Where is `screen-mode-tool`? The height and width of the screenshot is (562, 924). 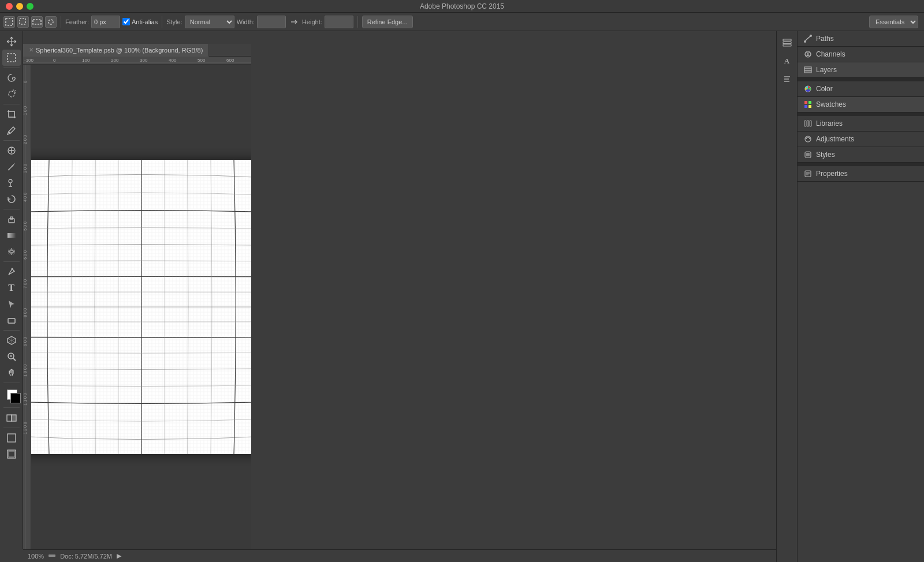
screen-mode-tool is located at coordinates (12, 438).